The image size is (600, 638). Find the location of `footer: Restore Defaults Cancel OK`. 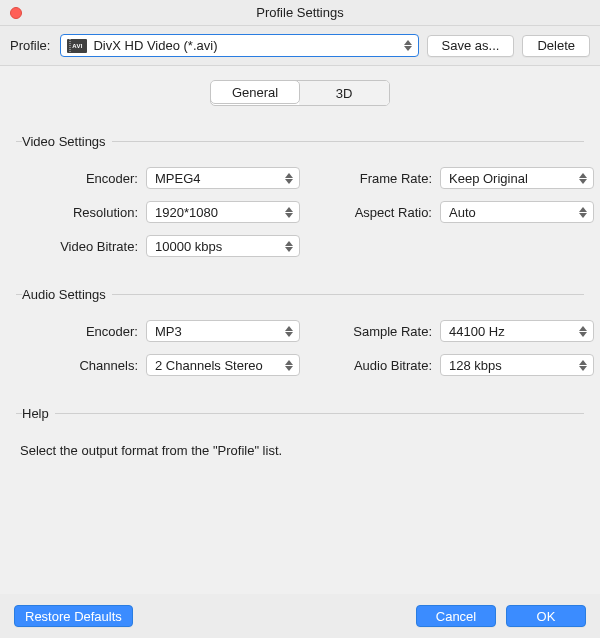

footer: Restore Defaults Cancel OK is located at coordinates (300, 616).